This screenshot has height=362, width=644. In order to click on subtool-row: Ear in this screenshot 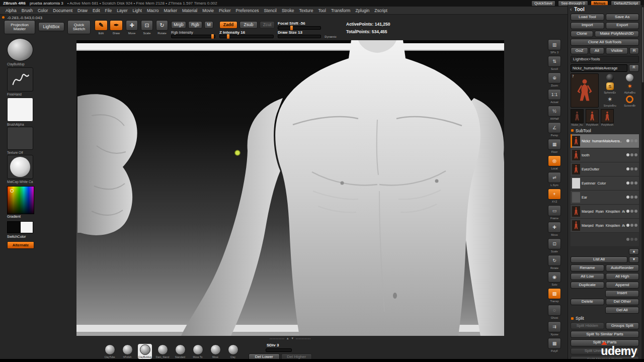, I will do `click(605, 198)`.